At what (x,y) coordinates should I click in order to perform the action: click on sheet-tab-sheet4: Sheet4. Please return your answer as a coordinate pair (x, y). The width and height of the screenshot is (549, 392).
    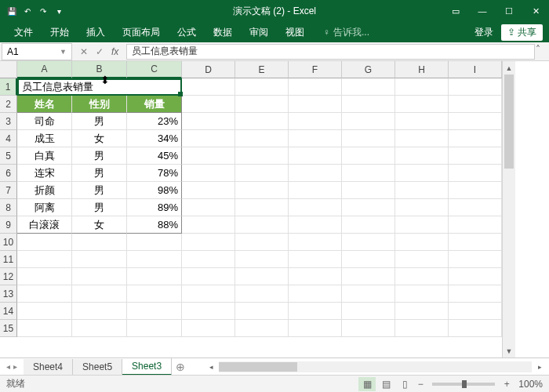
    Looking at the image, I should click on (49, 367).